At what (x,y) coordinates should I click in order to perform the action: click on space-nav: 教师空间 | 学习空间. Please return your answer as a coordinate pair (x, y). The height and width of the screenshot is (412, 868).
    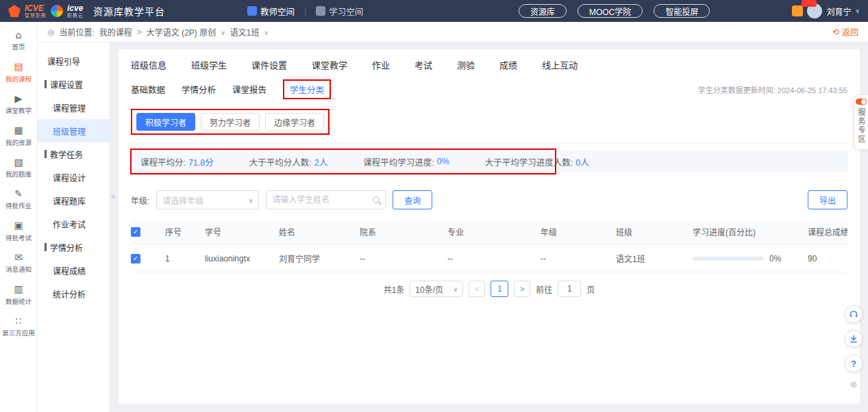
    Looking at the image, I should click on (306, 11).